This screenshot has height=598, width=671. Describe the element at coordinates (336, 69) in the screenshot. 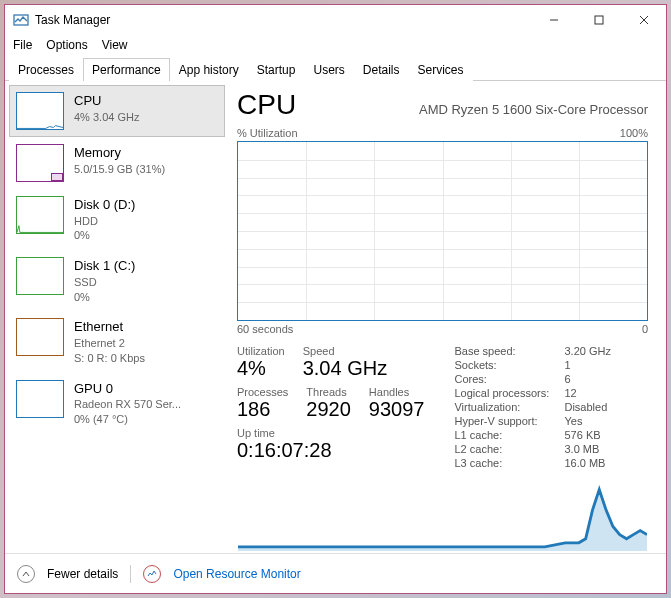

I see `tabbar: Processes Performance App history Startu…` at that location.